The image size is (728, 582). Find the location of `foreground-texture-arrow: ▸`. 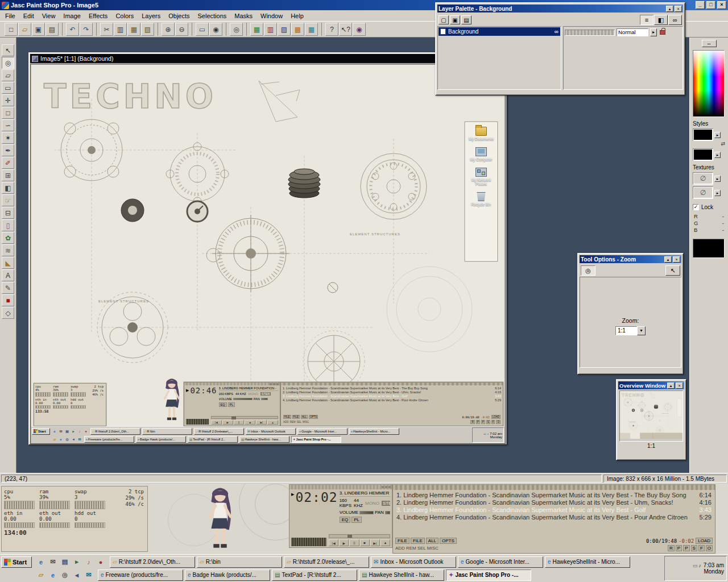

foreground-texture-arrow: ▸ is located at coordinates (718, 178).